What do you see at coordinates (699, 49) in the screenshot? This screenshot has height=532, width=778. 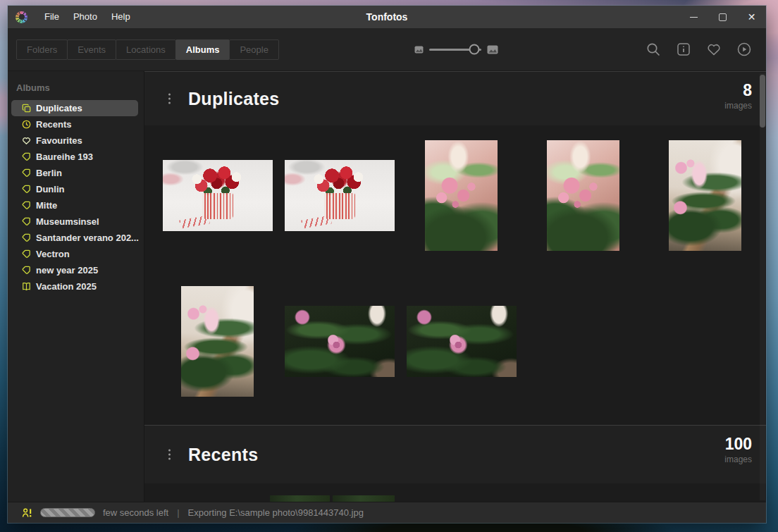 I see `toolbar-actions` at bounding box center [699, 49].